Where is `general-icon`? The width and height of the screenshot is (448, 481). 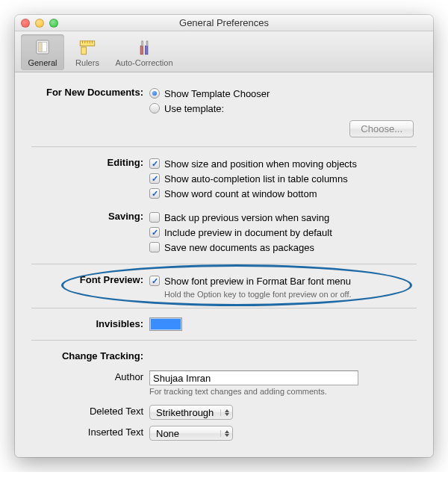
general-icon is located at coordinates (43, 47).